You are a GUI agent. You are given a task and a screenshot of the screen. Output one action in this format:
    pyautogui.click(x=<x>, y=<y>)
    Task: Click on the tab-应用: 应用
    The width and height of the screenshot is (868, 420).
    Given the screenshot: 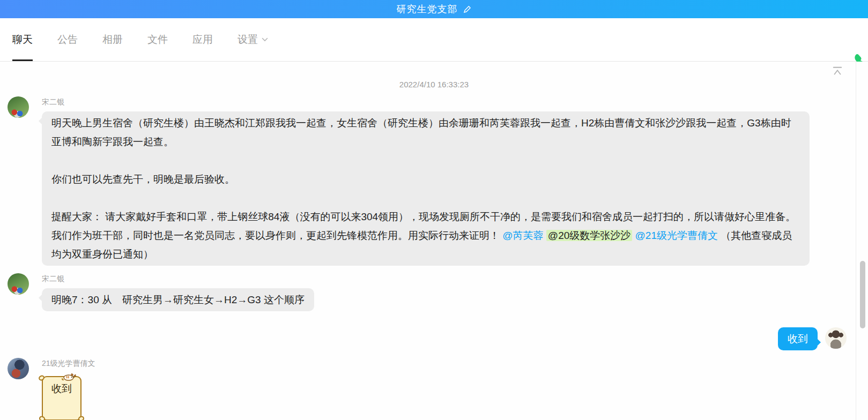 What is the action you would take?
    pyautogui.click(x=203, y=40)
    